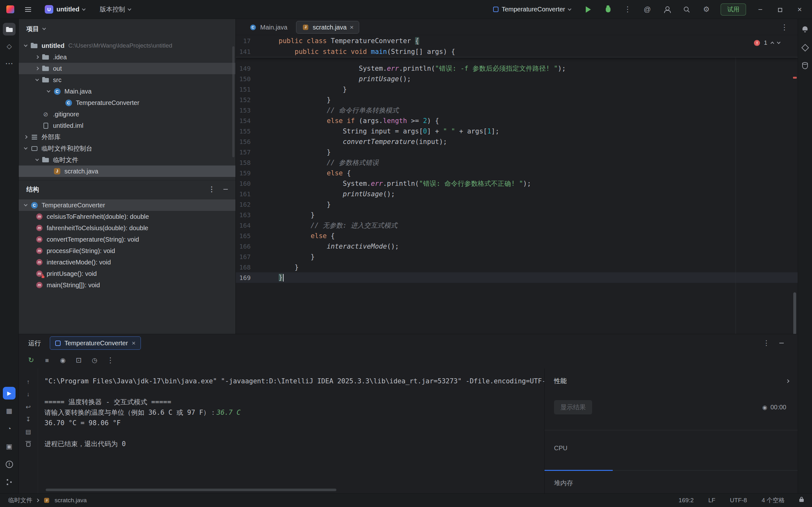 The height and width of the screenshot is (507, 812). Describe the element at coordinates (738, 500) in the screenshot. I see `file-encoding: UTF-8` at that location.